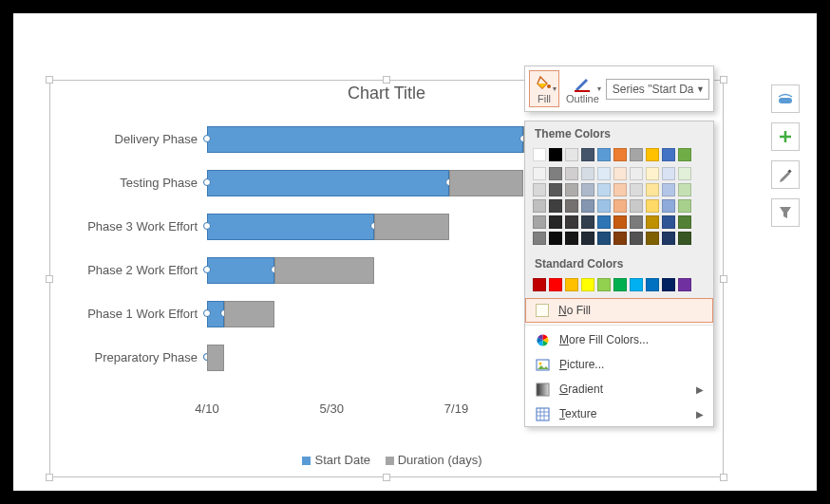 The height and width of the screenshot is (504, 830). What do you see at coordinates (387, 459) in the screenshot?
I see `chart-legend: Start Date Duration (days)` at bounding box center [387, 459].